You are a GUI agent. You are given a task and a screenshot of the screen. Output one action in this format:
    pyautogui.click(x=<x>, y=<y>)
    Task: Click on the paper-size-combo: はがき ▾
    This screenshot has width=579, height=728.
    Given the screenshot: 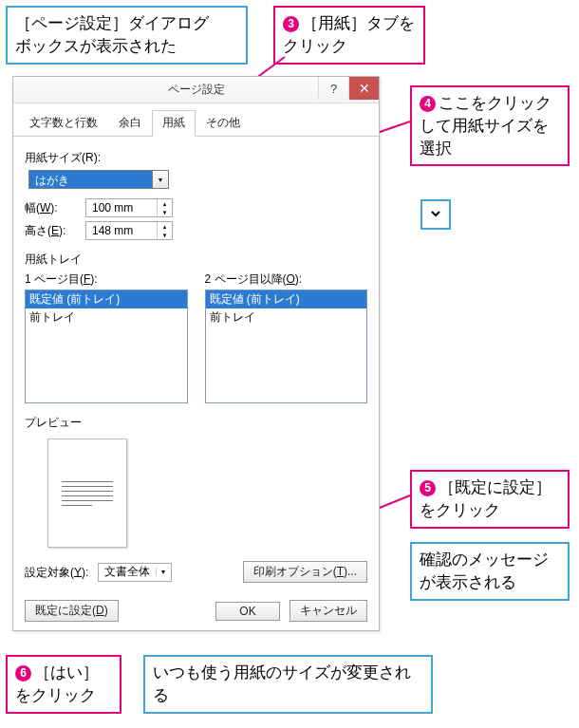 What is the action you would take?
    pyautogui.click(x=99, y=179)
    